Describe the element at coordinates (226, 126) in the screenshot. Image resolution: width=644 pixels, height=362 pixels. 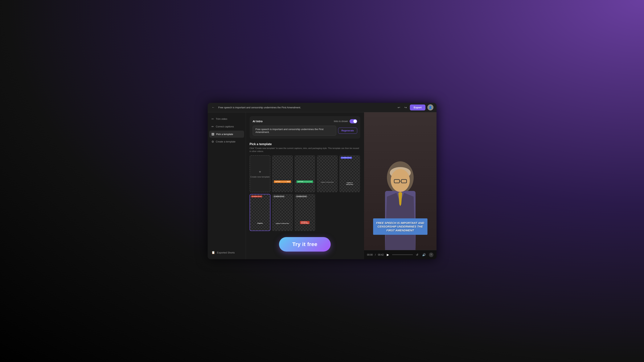
I see `sidebar-item-correct-captions: ✏ Correct captions` at that location.